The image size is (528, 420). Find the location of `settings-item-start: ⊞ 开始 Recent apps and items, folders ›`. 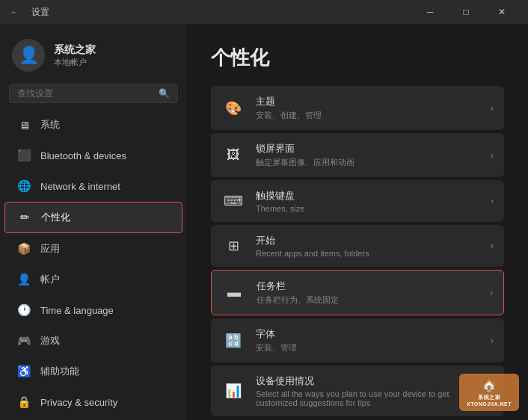

settings-item-start: ⊞ 开始 Recent apps and items, folders › is located at coordinates (357, 246).